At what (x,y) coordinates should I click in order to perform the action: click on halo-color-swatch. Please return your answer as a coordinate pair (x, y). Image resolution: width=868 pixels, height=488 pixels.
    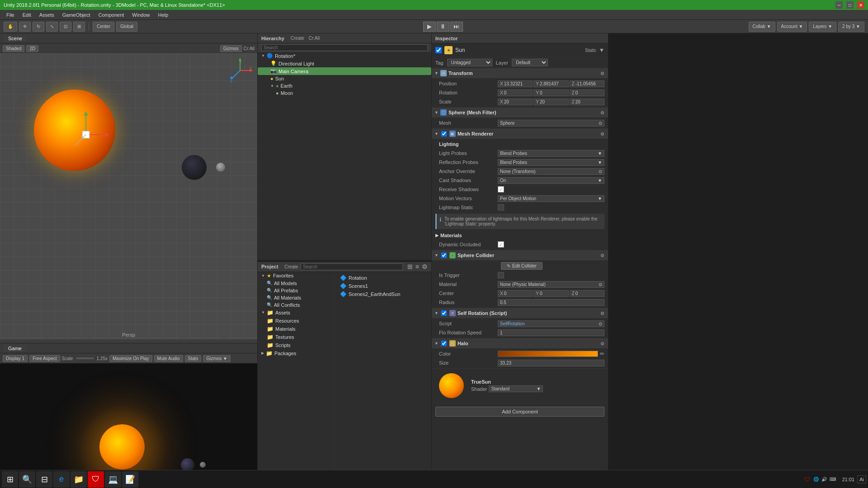
    Looking at the image, I should click on (548, 354).